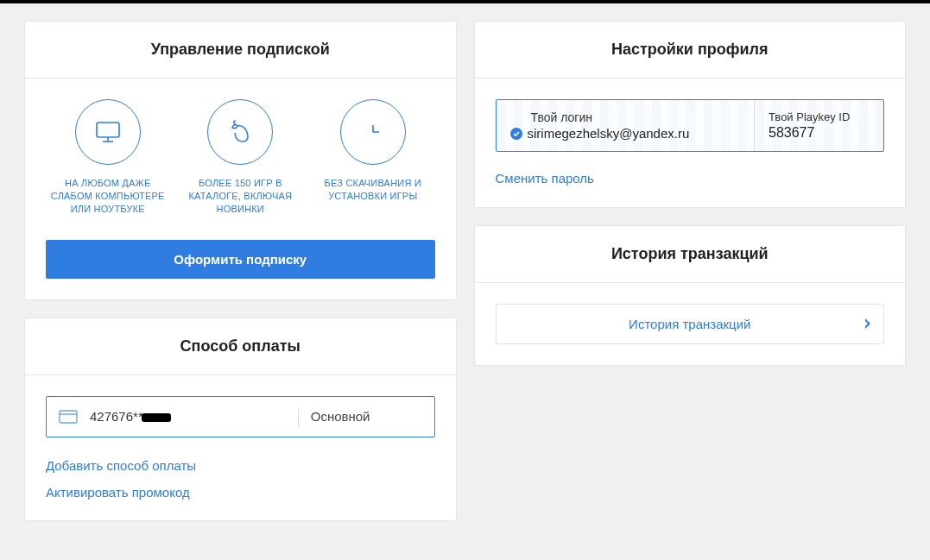  What do you see at coordinates (240, 347) in the screenshot?
I see `payment-header: Способ оплаты` at bounding box center [240, 347].